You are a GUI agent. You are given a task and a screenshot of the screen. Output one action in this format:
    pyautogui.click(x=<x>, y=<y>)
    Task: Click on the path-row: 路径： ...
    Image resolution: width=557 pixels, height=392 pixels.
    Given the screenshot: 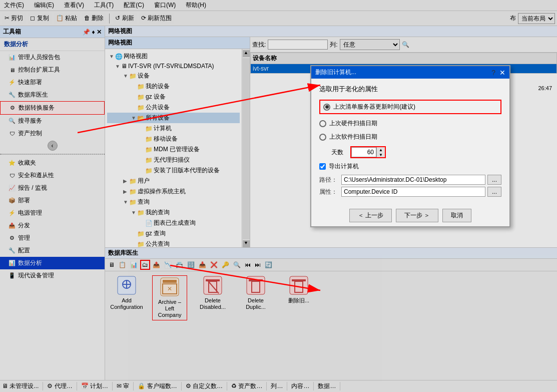 What is the action you would take?
    pyautogui.click(x=410, y=180)
    